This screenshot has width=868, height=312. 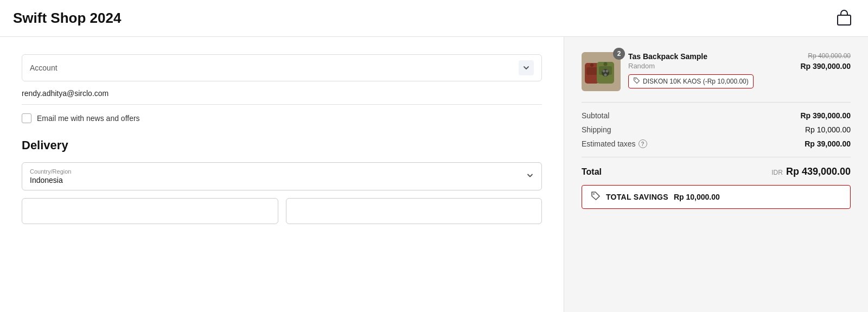 I want to click on taxes-label: Estimated taxes ?, so click(x=614, y=144).